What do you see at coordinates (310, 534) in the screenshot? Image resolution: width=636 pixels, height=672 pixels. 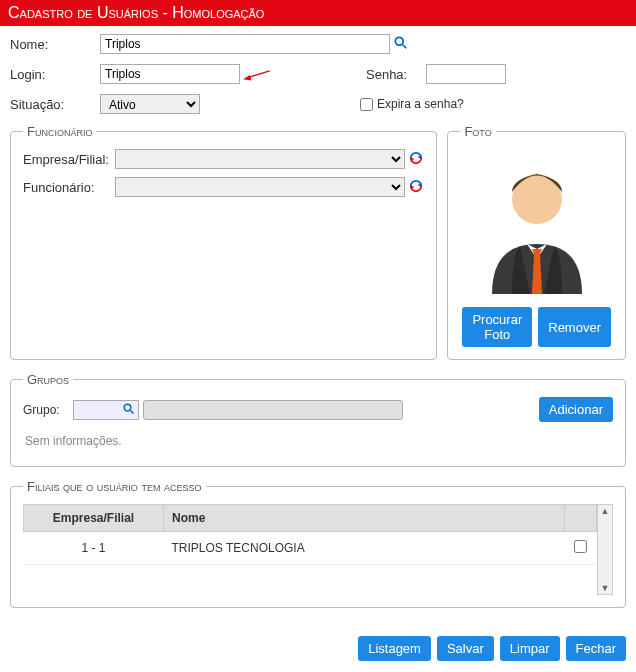 I see `filiais-table: Empresa/Filial Nome 1 - 1TRIPLOS TECNOLO…` at bounding box center [310, 534].